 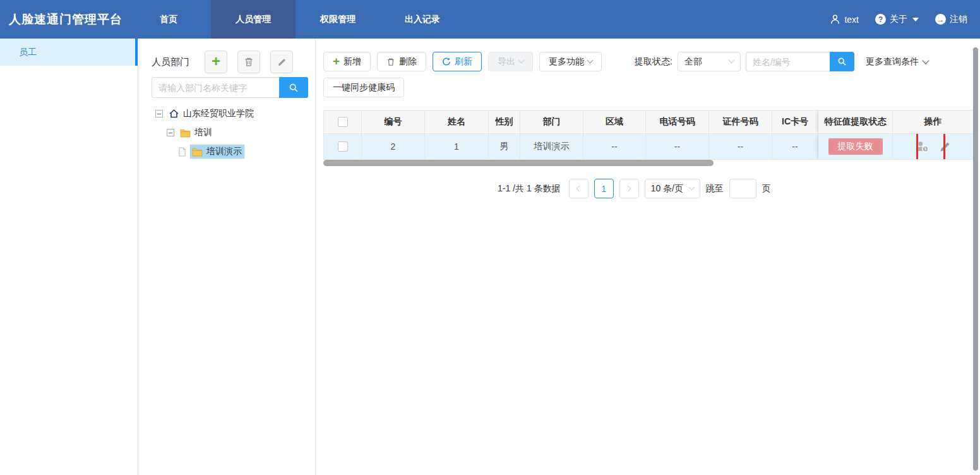 I want to click on col-id: 编号, so click(x=393, y=123).